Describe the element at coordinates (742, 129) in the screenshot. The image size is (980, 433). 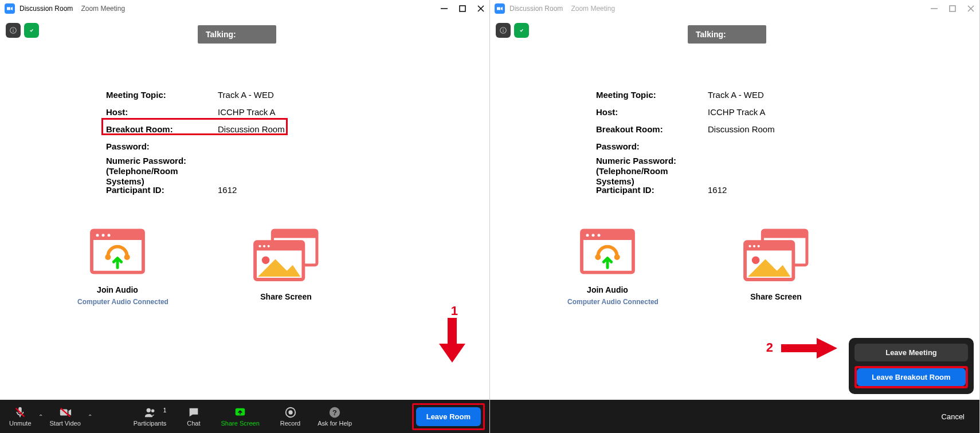
I see `value-breakout-room: Discussion Room` at that location.